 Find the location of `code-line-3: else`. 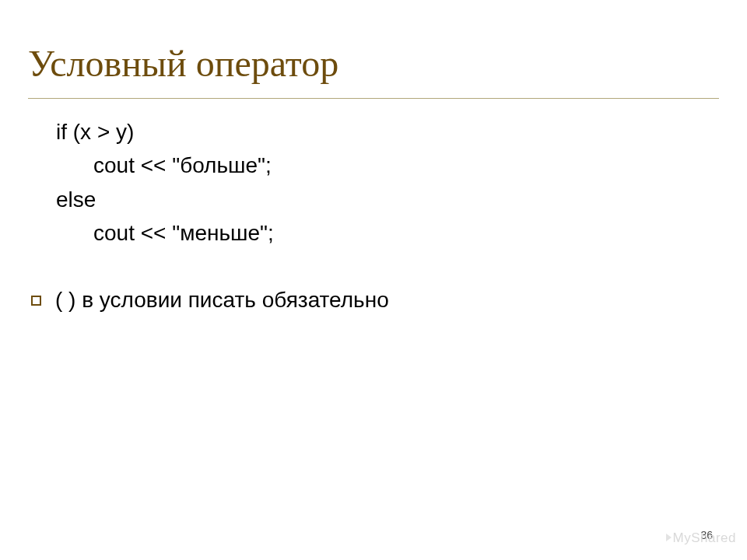

code-line-3: else is located at coordinates (374, 199).